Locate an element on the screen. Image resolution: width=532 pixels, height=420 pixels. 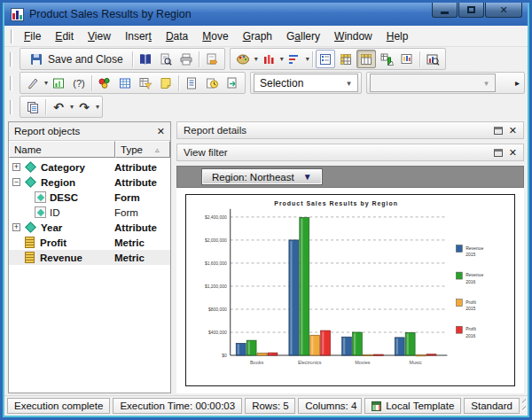
bar is located at coordinates (431, 354).